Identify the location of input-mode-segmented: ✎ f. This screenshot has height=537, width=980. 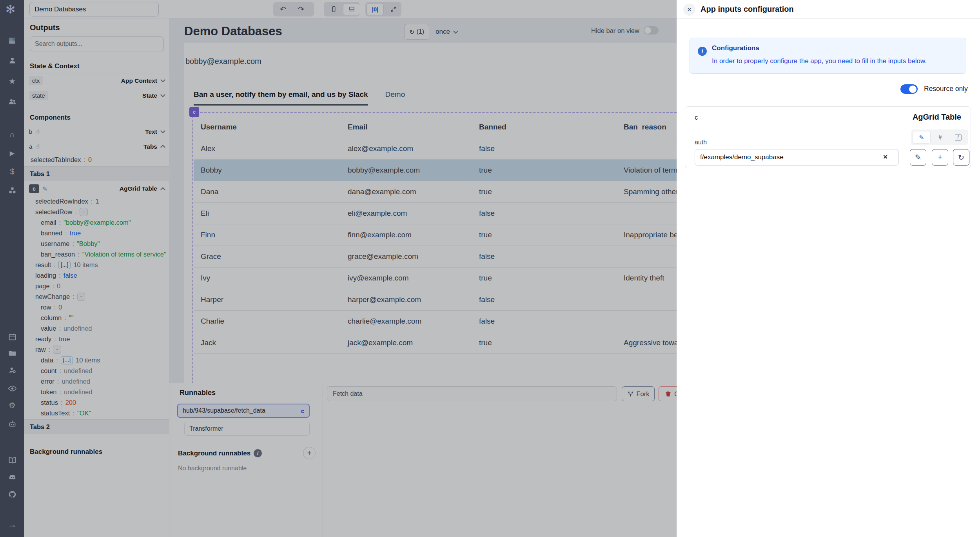
(940, 137).